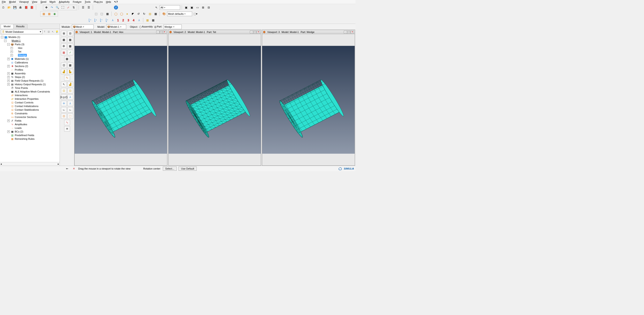 The height and width of the screenshot is (315, 644). Describe the element at coordinates (90, 20) in the screenshot. I see `datum-csys-1: ⎣ˣ` at that location.